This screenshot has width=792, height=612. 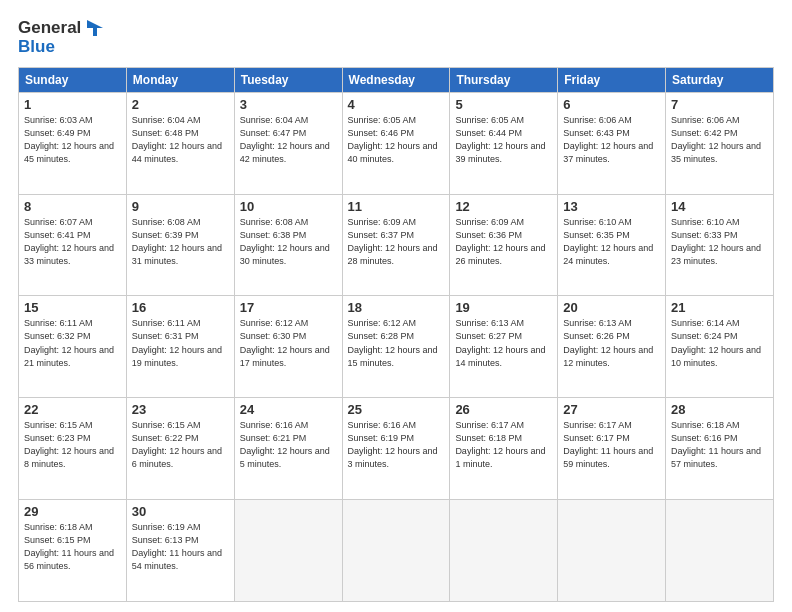 I want to click on day-number: 7, so click(x=720, y=104).